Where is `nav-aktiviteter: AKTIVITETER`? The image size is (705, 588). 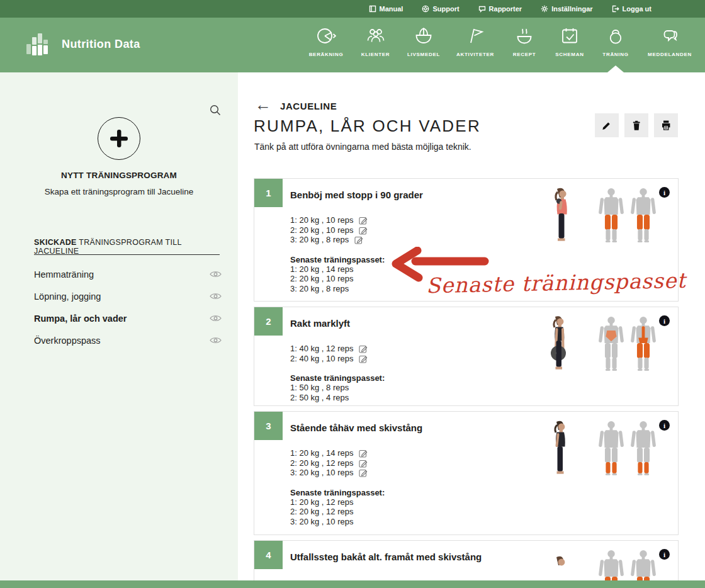
nav-aktiviteter: AKTIVITETER is located at coordinates (475, 45).